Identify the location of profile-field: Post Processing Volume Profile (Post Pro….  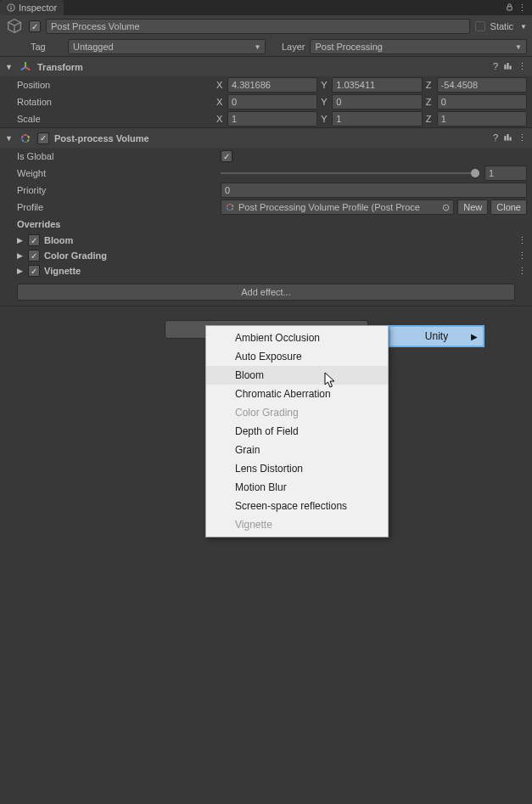
(338, 207).